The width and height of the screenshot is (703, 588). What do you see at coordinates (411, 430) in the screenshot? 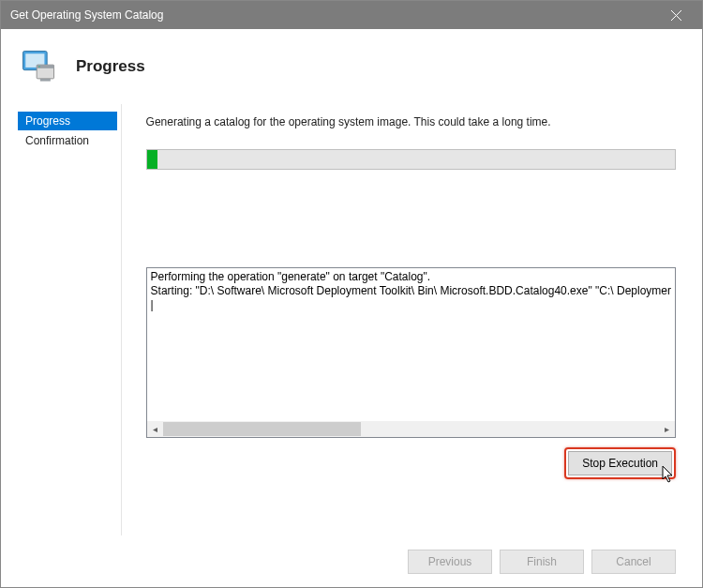
I see `horizontal-scrollbar: ◂ ▸` at bounding box center [411, 430].